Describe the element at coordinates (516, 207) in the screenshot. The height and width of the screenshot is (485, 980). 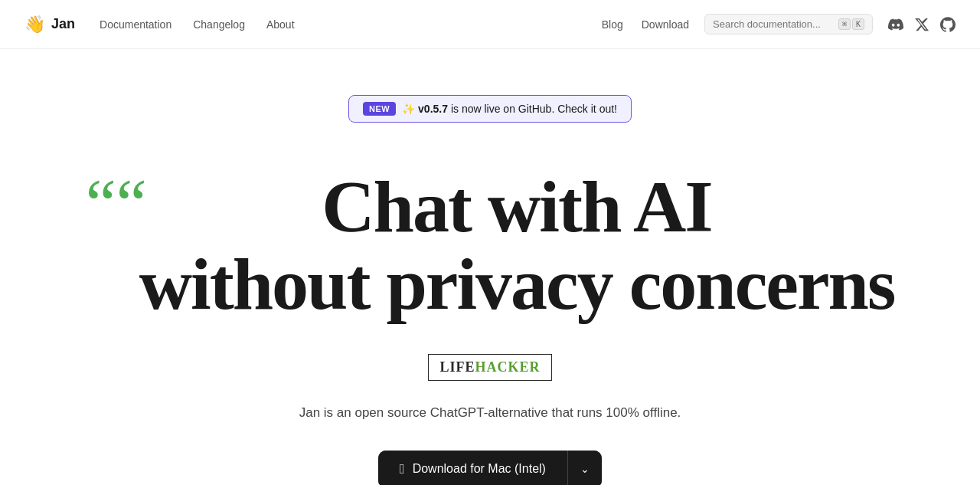
I see `hero-title-line1: Chat with AI` at that location.